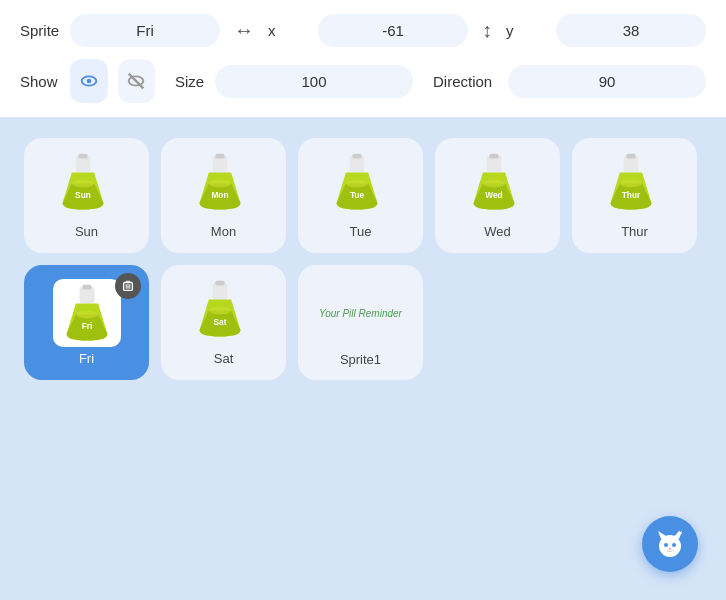  What do you see at coordinates (361, 232) in the screenshot?
I see `sprite-name-tue: Tue` at bounding box center [361, 232].